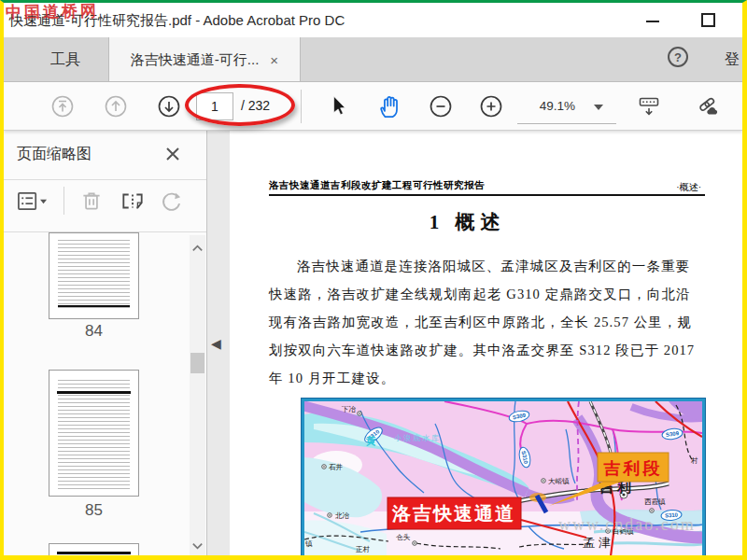  I want to click on insert-pages-icon, so click(133, 202).